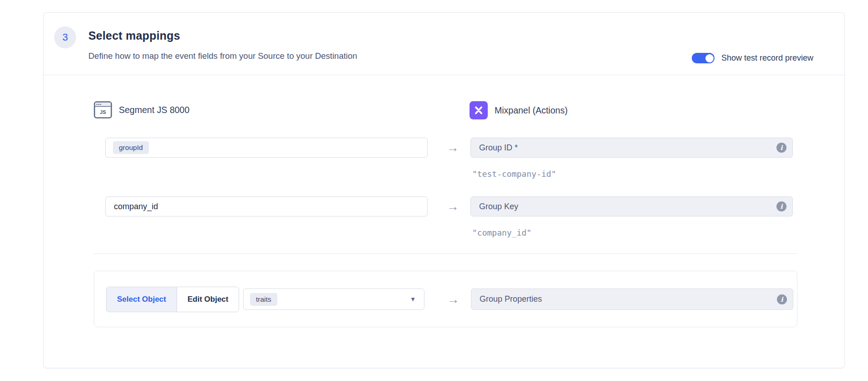 Image resolution: width=868 pixels, height=381 pixels. What do you see at coordinates (767, 58) in the screenshot?
I see `toggle-label: Show test record preview` at bounding box center [767, 58].